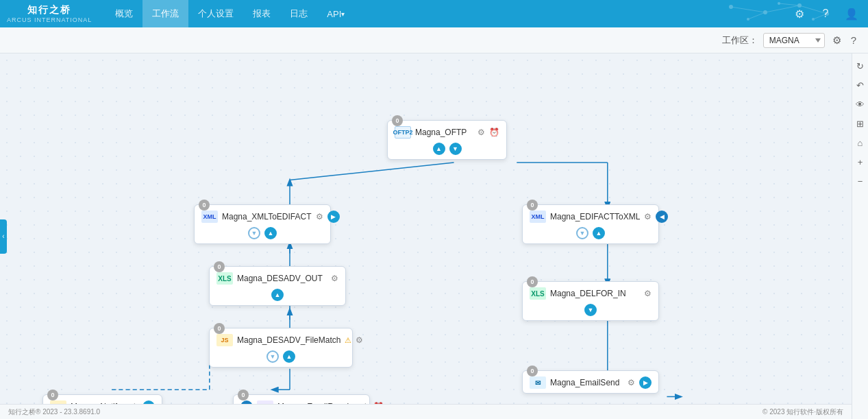 The image size is (868, 419). Describe the element at coordinates (447, 151) in the screenshot. I see `node-controls-oftp: ▲ ▼` at that location.